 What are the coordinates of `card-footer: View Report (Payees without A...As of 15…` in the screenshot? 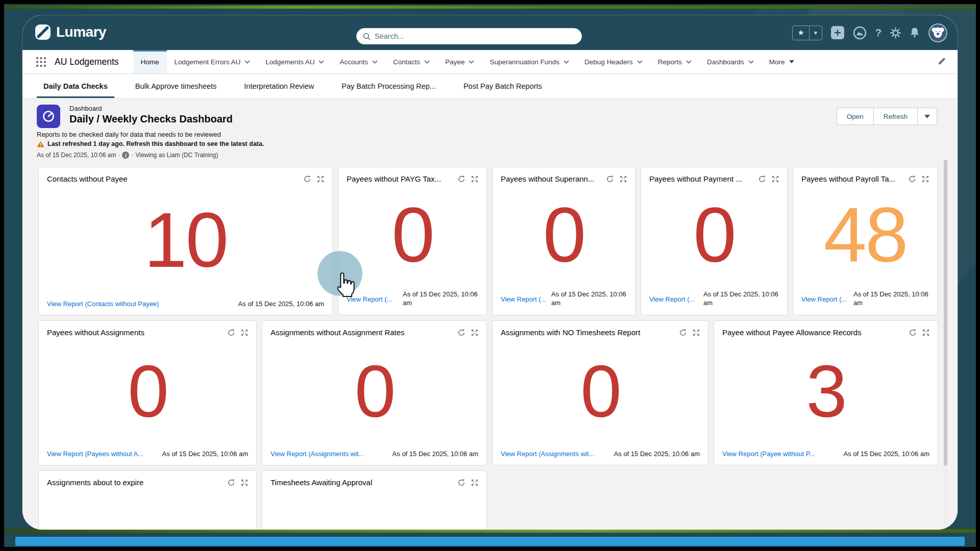 It's located at (148, 454).